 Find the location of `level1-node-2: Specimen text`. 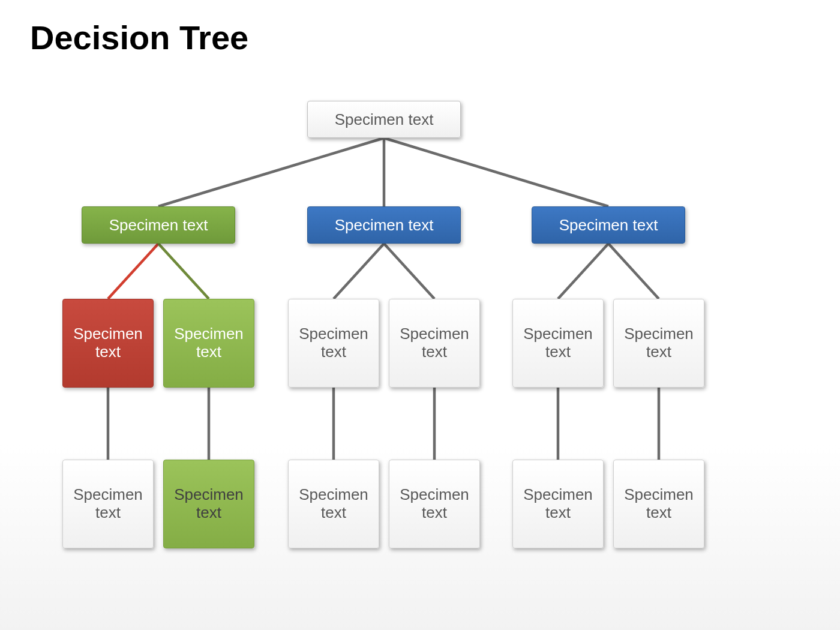

level1-node-2: Specimen text is located at coordinates (608, 225).